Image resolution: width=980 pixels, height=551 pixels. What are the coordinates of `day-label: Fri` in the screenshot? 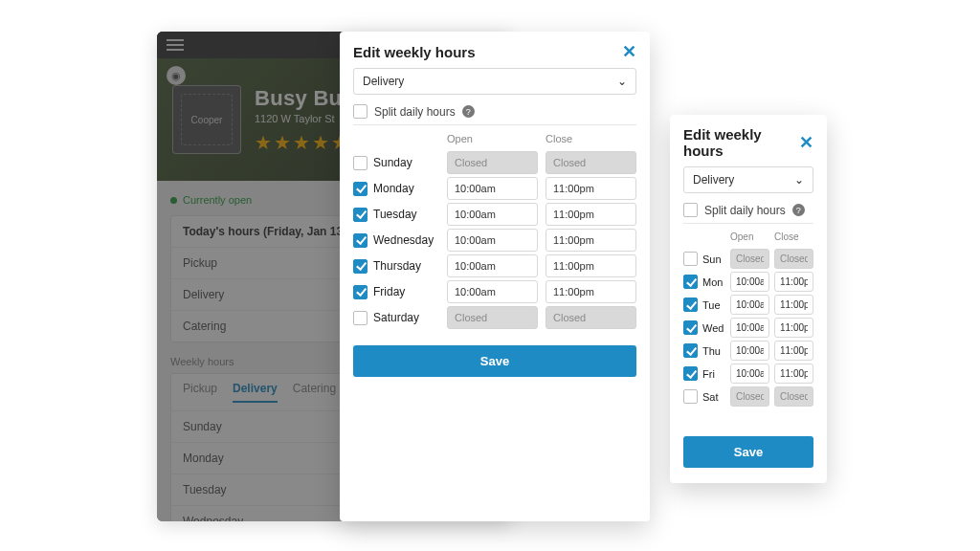 It's located at (708, 374).